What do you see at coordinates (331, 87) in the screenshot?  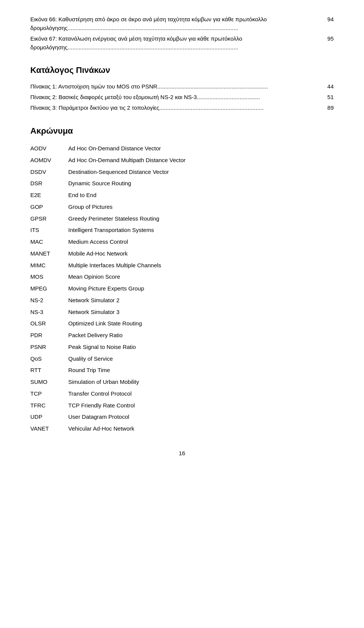 I see `table-entry-1-num: 44` at bounding box center [331, 87].